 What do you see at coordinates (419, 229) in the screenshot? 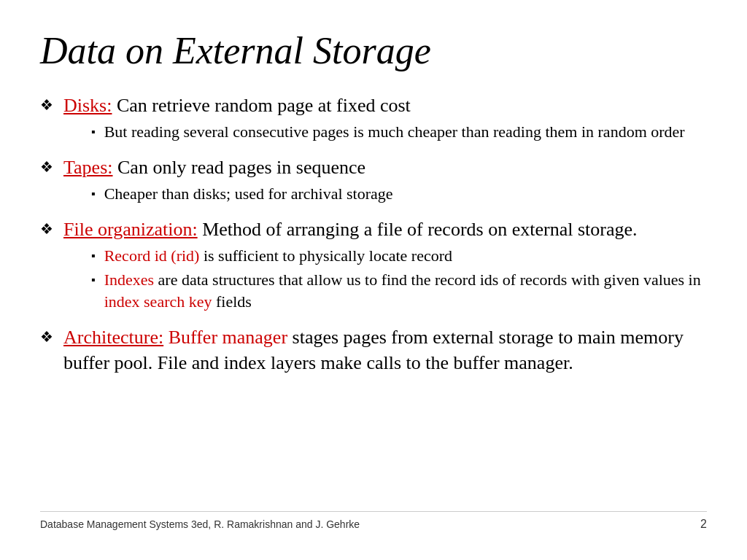
I see `file-org-body: Method of arranging a file of records on…` at bounding box center [419, 229].